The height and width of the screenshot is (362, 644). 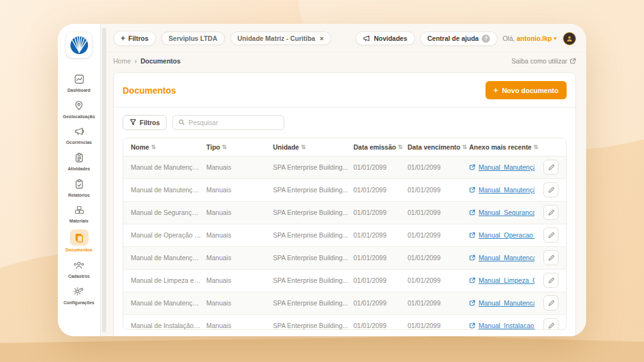 What do you see at coordinates (530, 38) in the screenshot?
I see `user-menu: Olá, antonio.lkp ▾` at bounding box center [530, 38].